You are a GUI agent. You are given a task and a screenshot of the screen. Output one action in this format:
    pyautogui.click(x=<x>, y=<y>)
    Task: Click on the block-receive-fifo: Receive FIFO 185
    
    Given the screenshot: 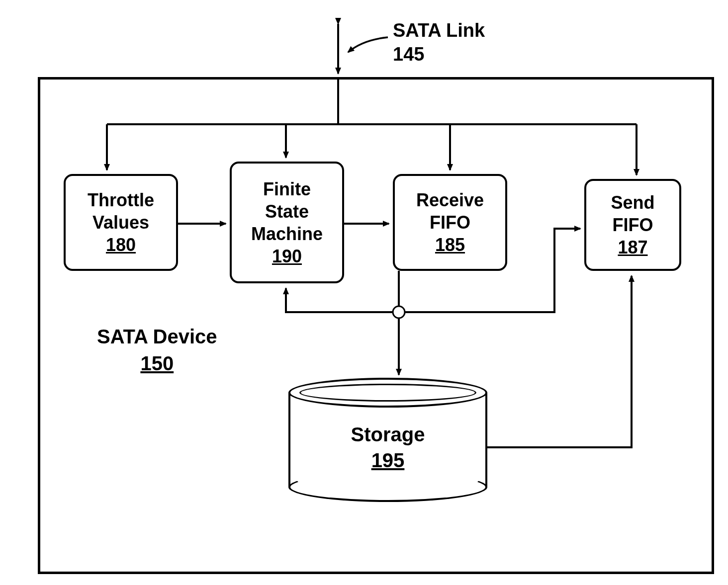 What is the action you would take?
    pyautogui.click(x=450, y=223)
    